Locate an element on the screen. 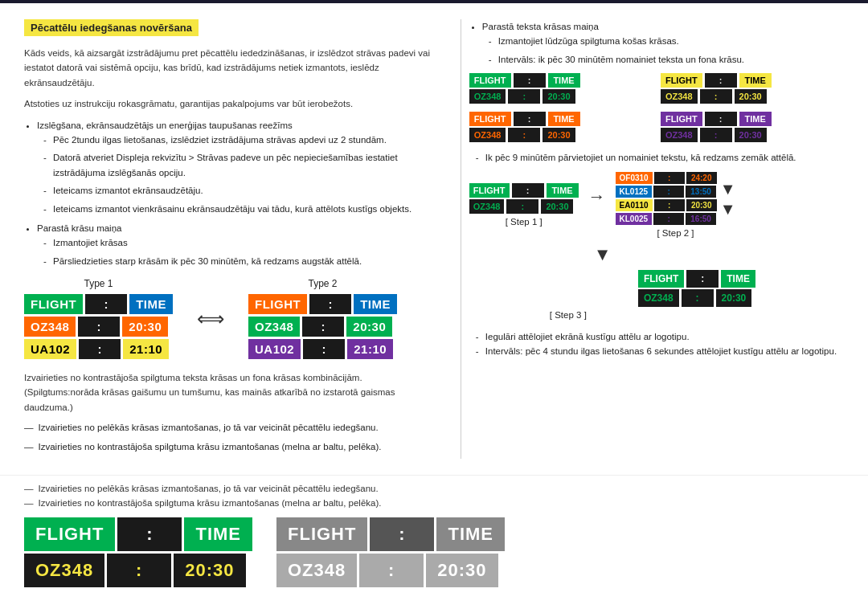 The height and width of the screenshot is (613, 868). right-dash-1: Izmantojiet lūdzūga spilgtuma košas krās… is located at coordinates (671, 41).